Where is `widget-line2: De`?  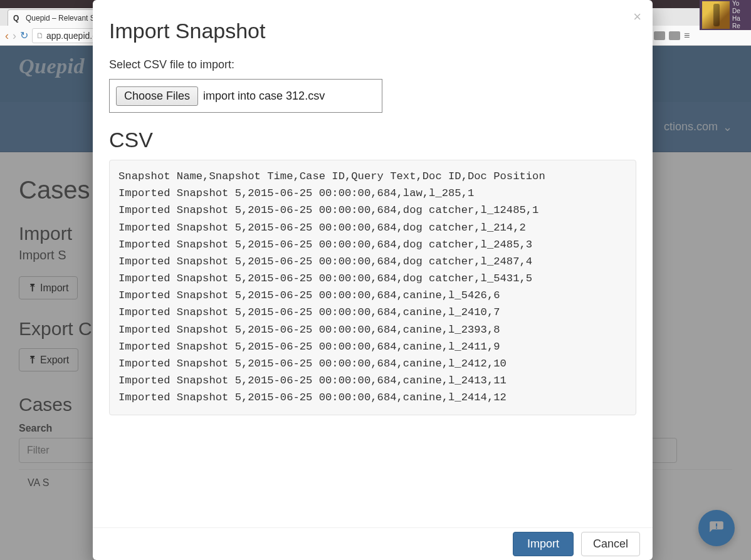
widget-line2: De is located at coordinates (736, 11).